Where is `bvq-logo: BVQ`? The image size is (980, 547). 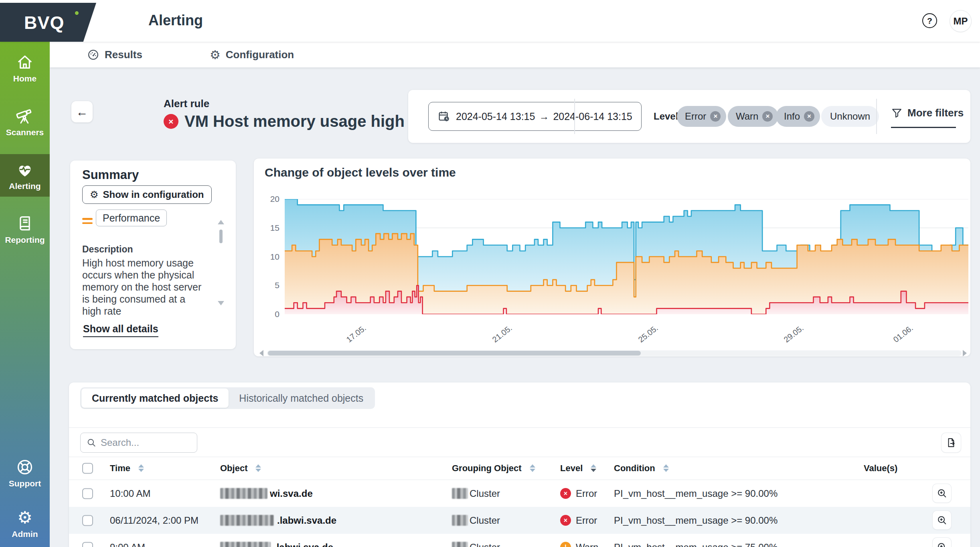
bvq-logo: BVQ is located at coordinates (48, 22).